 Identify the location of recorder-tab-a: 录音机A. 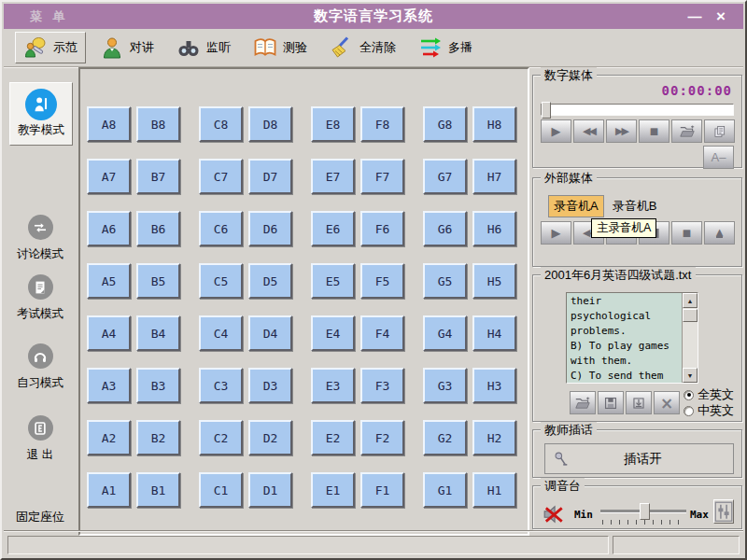
(576, 206).